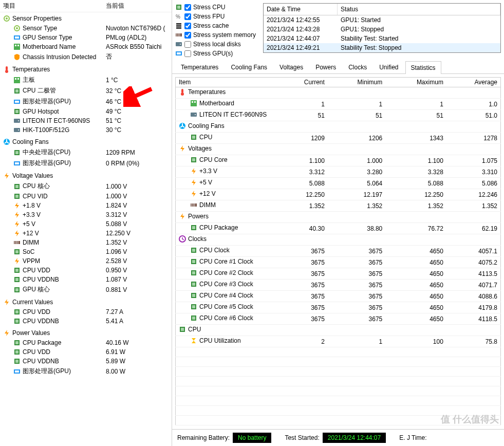 The image size is (504, 446). What do you see at coordinates (338, 183) in the screenshot?
I see `stats-item-row: +5 V5.0885.0645.0885.086` at bounding box center [338, 183].